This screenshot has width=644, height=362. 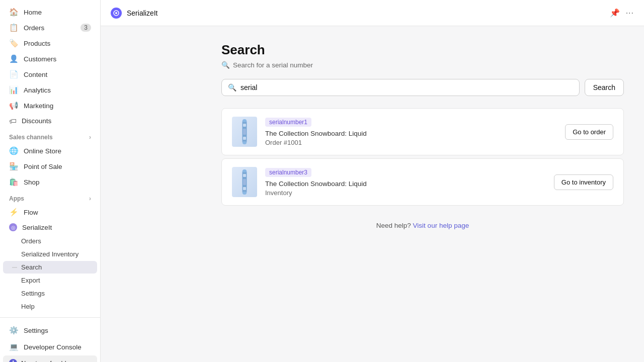 I want to click on result-product-name-2: The Collection Snowboard: Liquid, so click(x=406, y=184).